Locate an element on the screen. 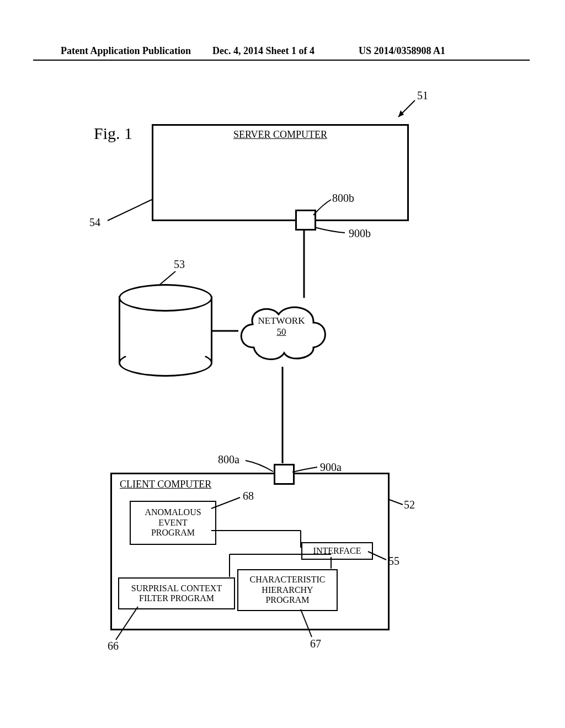 The width and height of the screenshot is (565, 728). interface-box: INTERFACE is located at coordinates (337, 551).